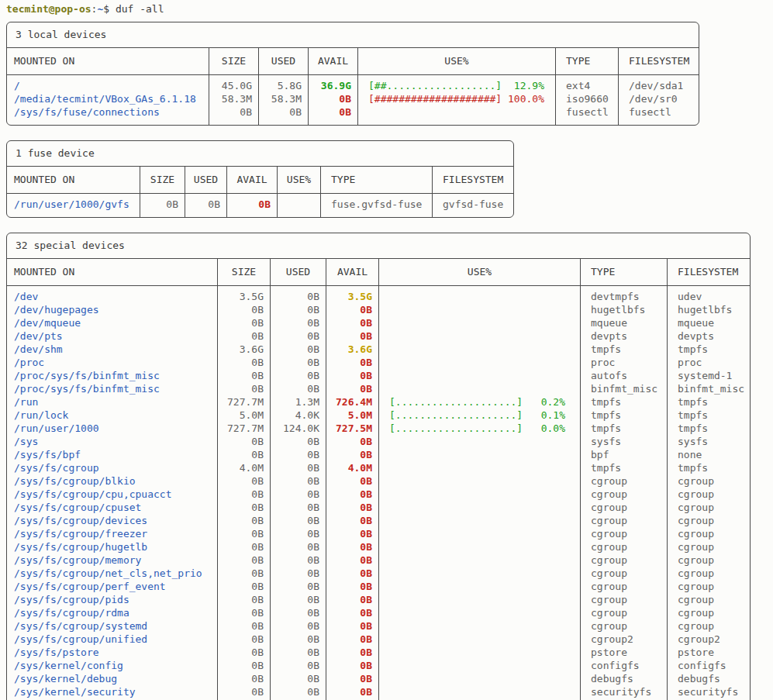  What do you see at coordinates (709, 363) in the screenshot?
I see `fs-cell: proc` at bounding box center [709, 363].